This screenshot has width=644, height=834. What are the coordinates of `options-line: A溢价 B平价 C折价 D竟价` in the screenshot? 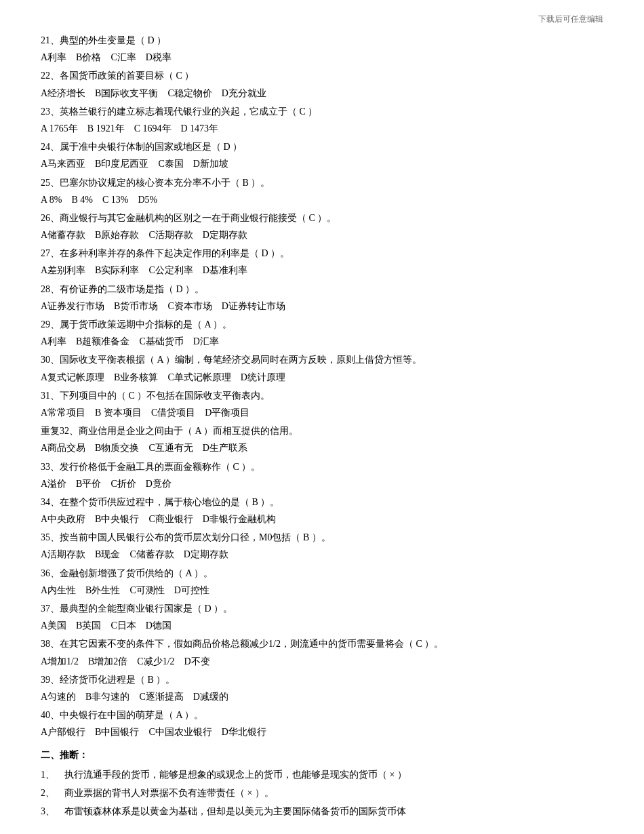 It's located at (322, 484).